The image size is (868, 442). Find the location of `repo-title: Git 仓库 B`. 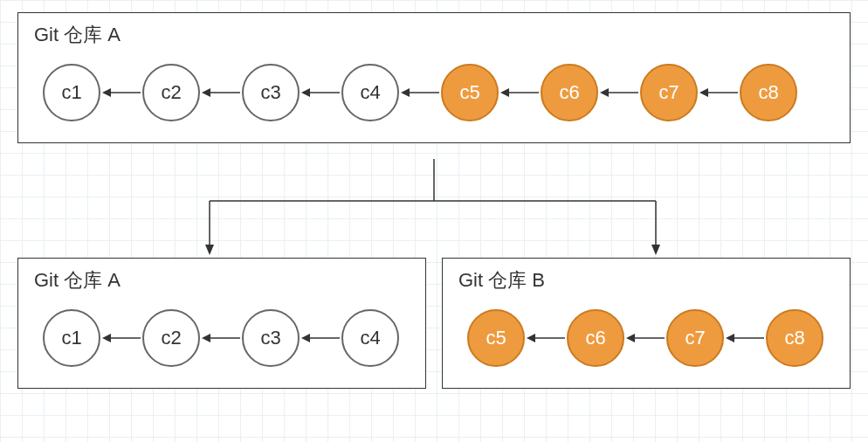

repo-title: Git 仓库 B is located at coordinates (646, 280).